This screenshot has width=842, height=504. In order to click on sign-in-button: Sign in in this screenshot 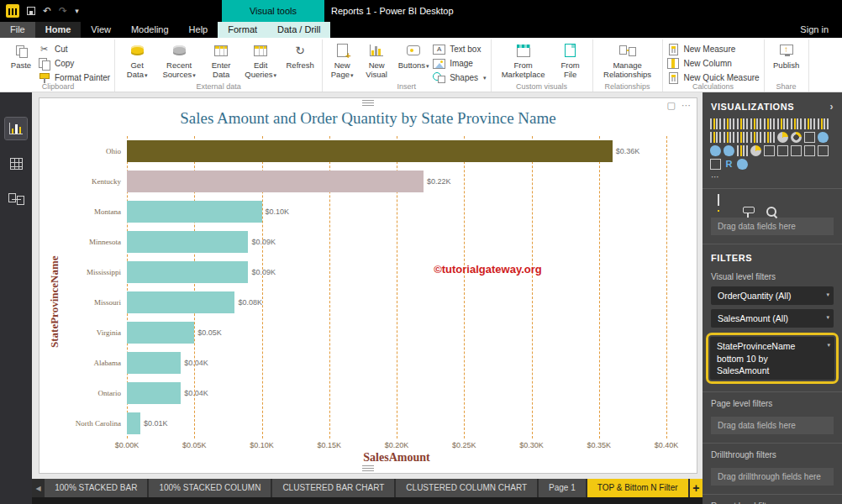, I will do `click(814, 30)`.